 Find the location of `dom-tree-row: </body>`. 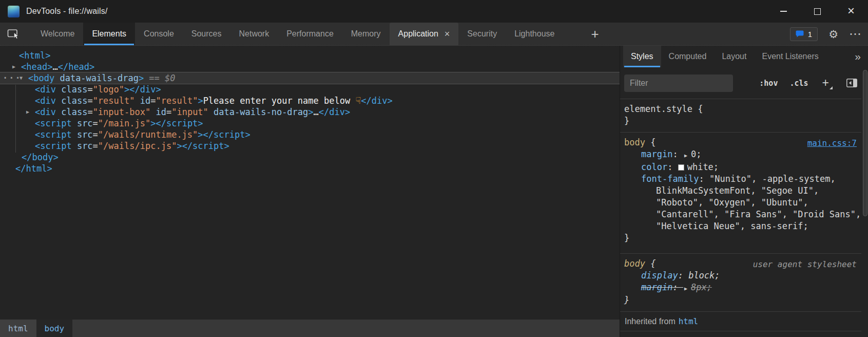

dom-tree-row: </body> is located at coordinates (310, 157).